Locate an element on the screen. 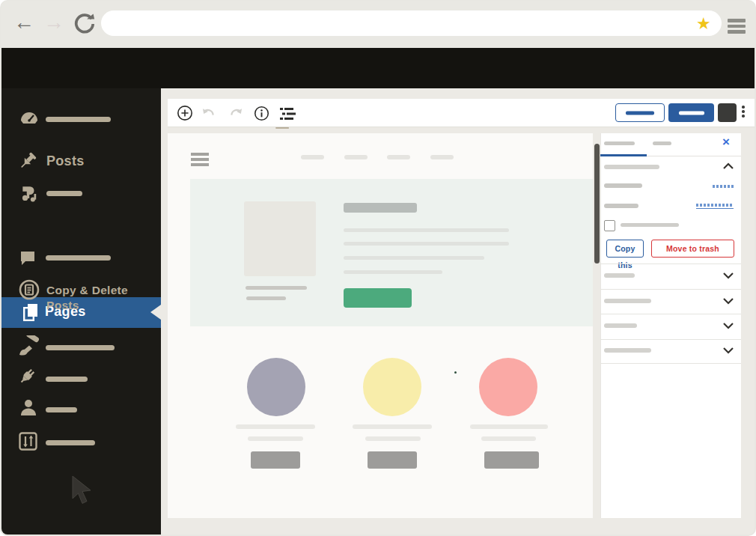 Image resolution: width=756 pixels, height=536 pixels. back-arrow-icon: ← is located at coordinates (24, 22).